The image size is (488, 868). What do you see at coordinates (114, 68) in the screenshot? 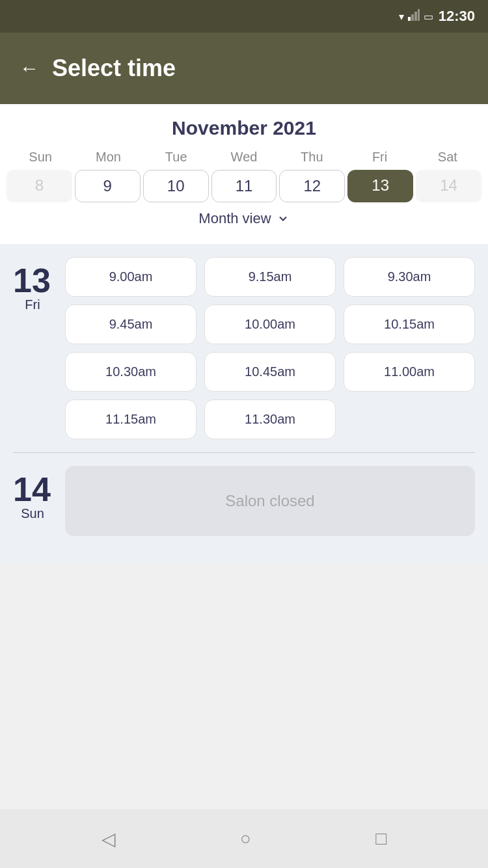
I see `page-title: Select time` at bounding box center [114, 68].